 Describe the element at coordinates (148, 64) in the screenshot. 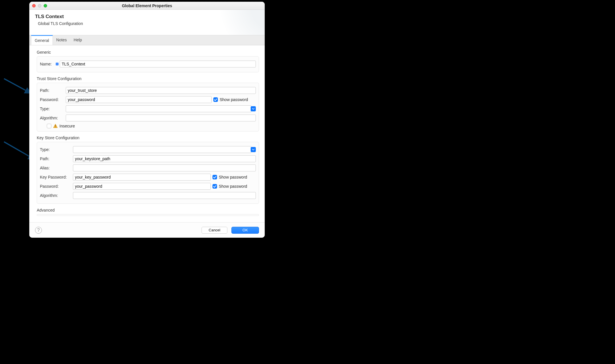

I see `section-generic: Name:` at that location.